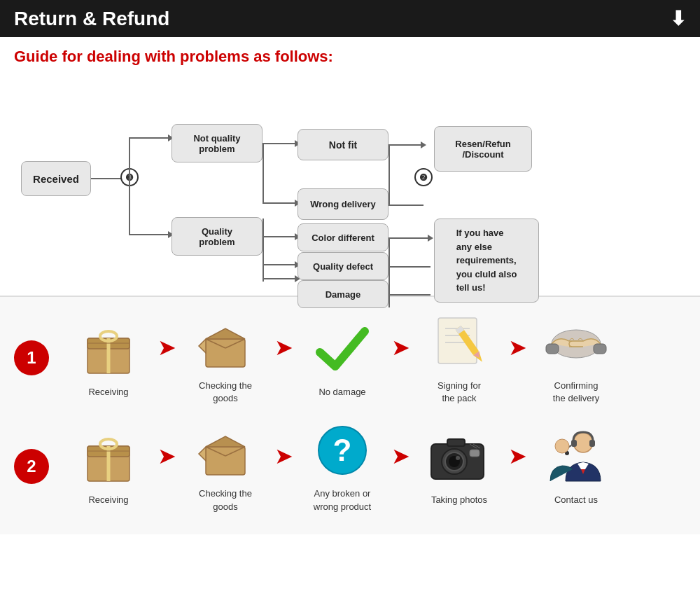 Image resolution: width=700 pixels, height=589 pixels. Describe the element at coordinates (350, 57) in the screenshot. I see `guide-title: Guide for dealing with problems as follo…` at that location.